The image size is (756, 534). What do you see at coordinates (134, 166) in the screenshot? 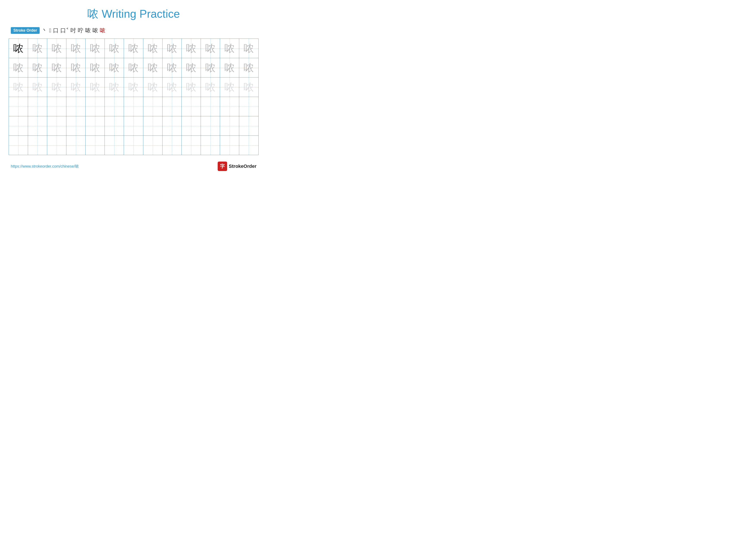
I see `footer: https://www.strokeorder.com/chinese/哝 字 …` at bounding box center [134, 166].